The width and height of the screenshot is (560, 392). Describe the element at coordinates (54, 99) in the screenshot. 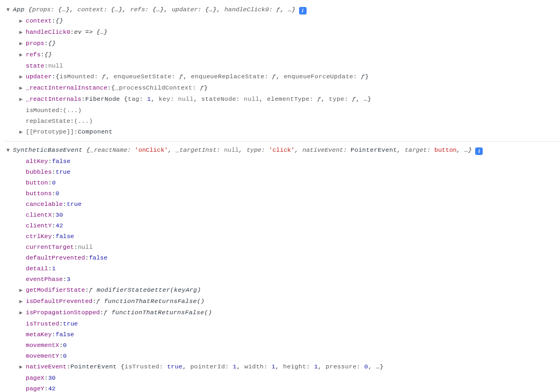

I see `property-name: _reactInternals` at that location.